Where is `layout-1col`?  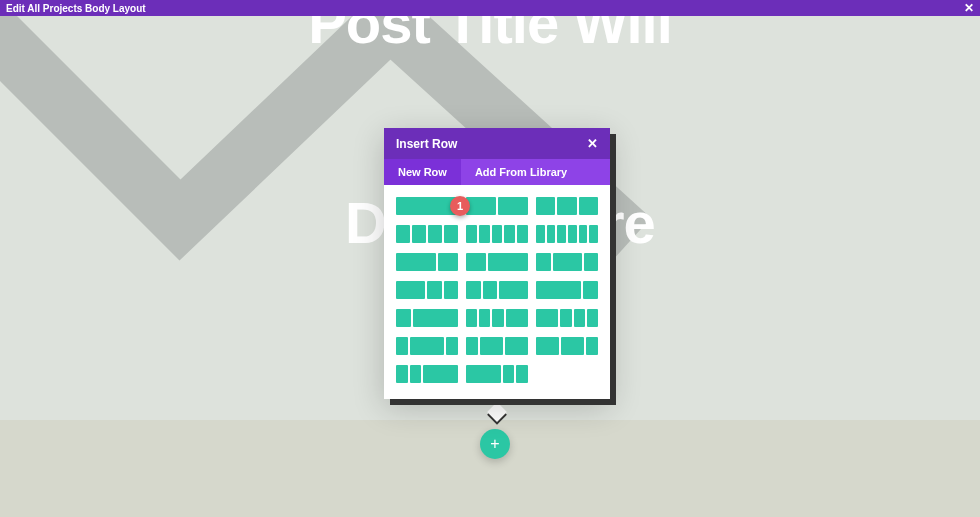
layout-1col is located at coordinates (427, 206).